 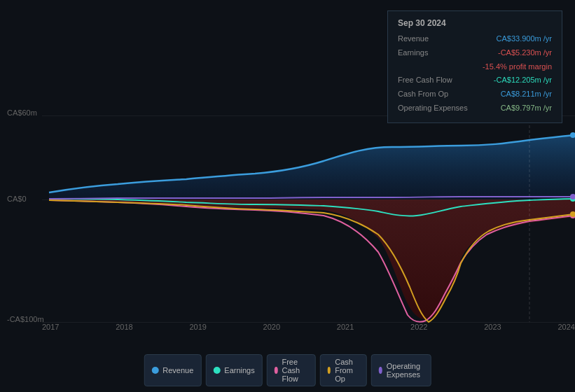 What do you see at coordinates (345, 327) in the screenshot?
I see `x-label-2021: 2021` at bounding box center [345, 327].